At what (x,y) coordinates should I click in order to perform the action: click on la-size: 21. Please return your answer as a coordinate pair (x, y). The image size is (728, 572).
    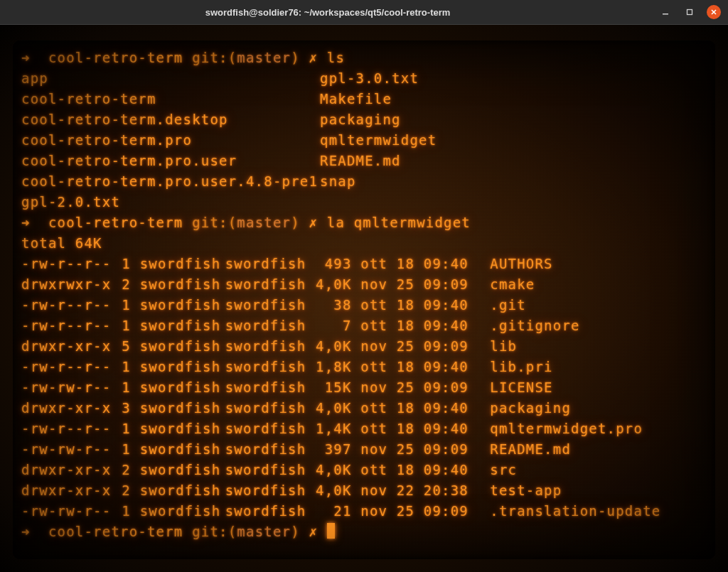
    Looking at the image, I should click on (331, 512).